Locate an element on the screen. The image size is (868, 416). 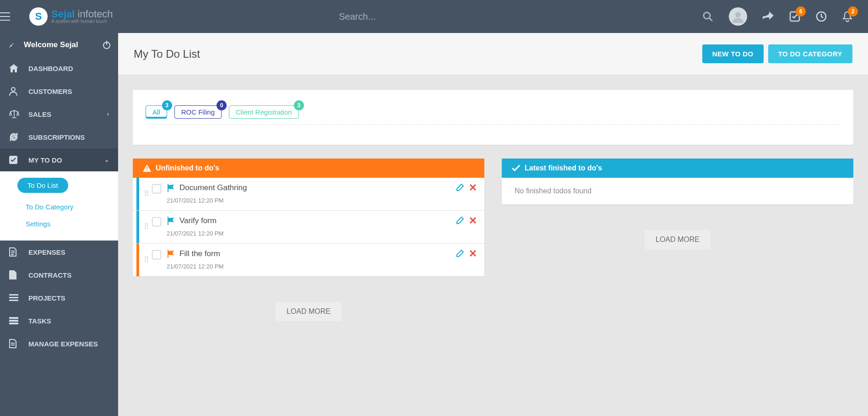
search-icon is located at coordinates (708, 16).